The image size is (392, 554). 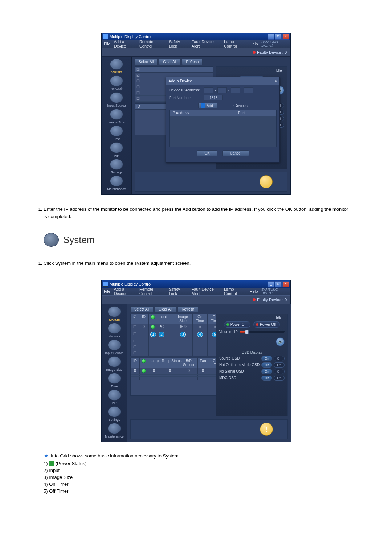 What do you see at coordinates (196, 491) in the screenshot?
I see `legend-item-5: 5) Off Timer` at bounding box center [196, 491].